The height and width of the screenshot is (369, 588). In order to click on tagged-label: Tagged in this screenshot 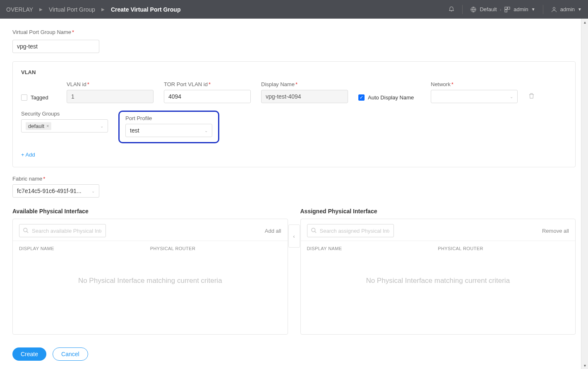, I will do `click(40, 98)`.